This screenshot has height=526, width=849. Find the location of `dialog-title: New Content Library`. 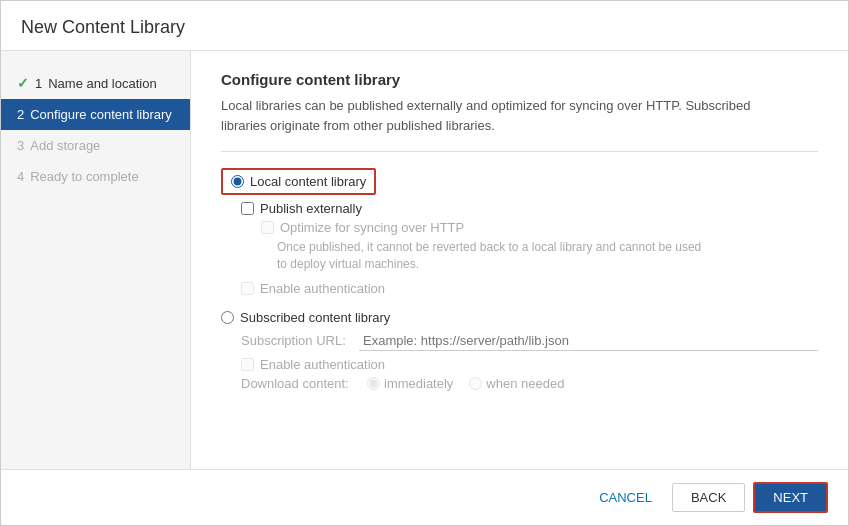

dialog-title: New Content Library is located at coordinates (424, 26).